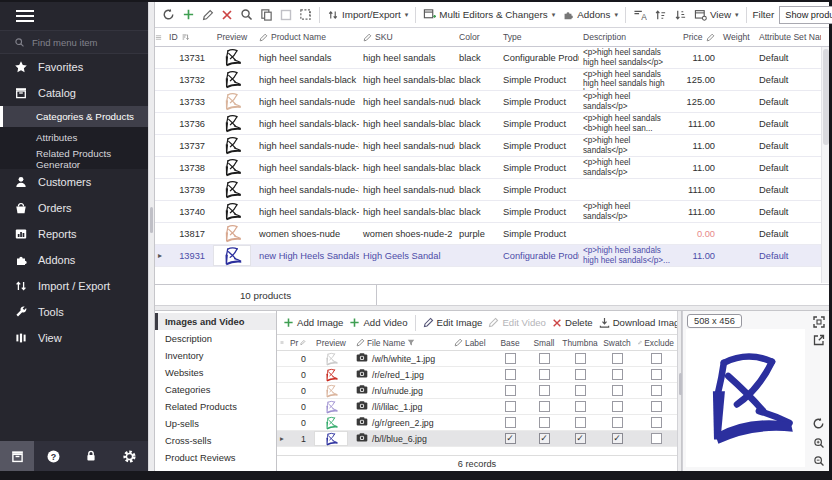 The height and width of the screenshot is (480, 832). What do you see at coordinates (818, 424) in the screenshot?
I see `rotate-button` at bounding box center [818, 424].